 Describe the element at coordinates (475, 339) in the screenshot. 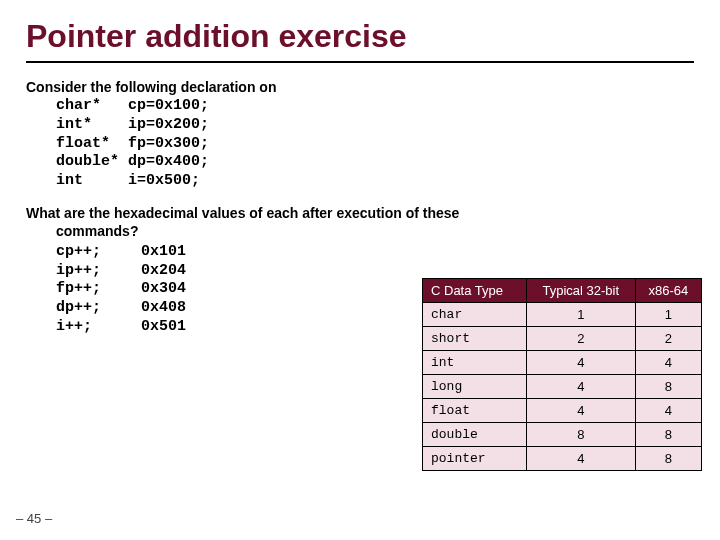

I see `type-cell: short` at that location.